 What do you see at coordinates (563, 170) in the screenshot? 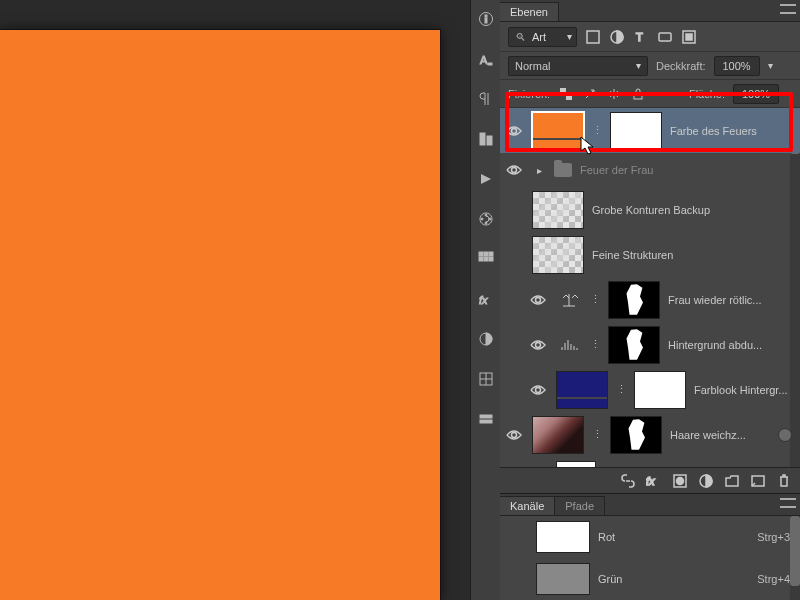
I see `folder-icon` at bounding box center [563, 170].